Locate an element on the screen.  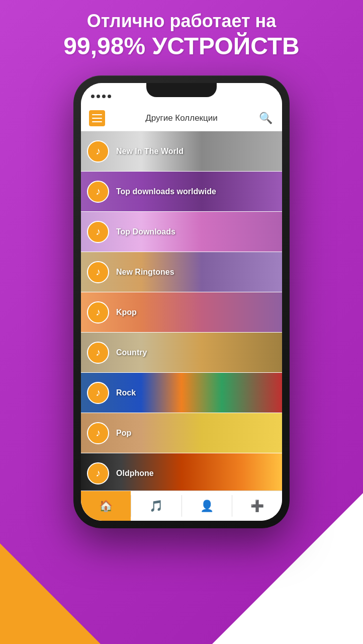
promo-line1: Отлично работает на is located at coordinates (182, 21).